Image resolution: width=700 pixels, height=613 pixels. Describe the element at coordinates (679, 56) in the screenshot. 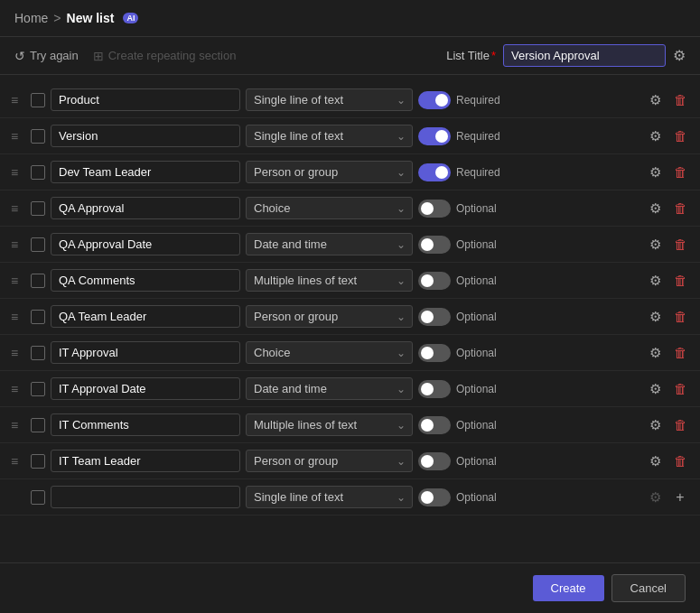

I see `settings-icon: ⚙` at that location.